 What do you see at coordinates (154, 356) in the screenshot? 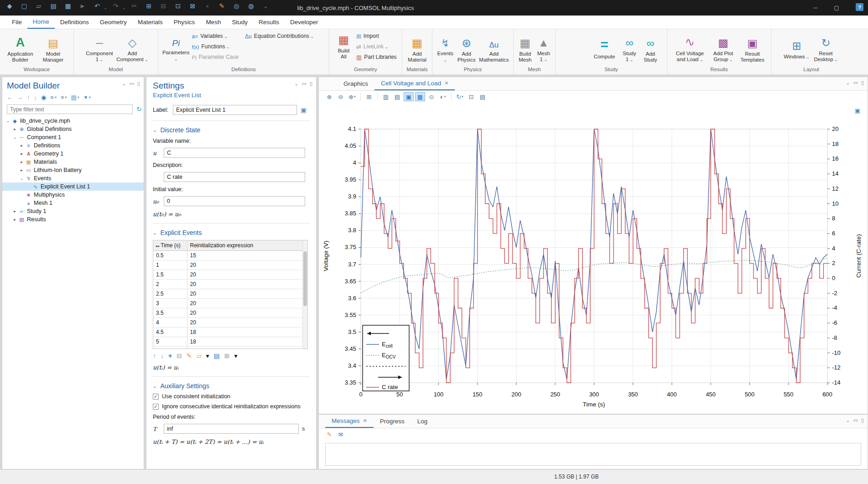
I see `move-up-icon` at bounding box center [154, 356].